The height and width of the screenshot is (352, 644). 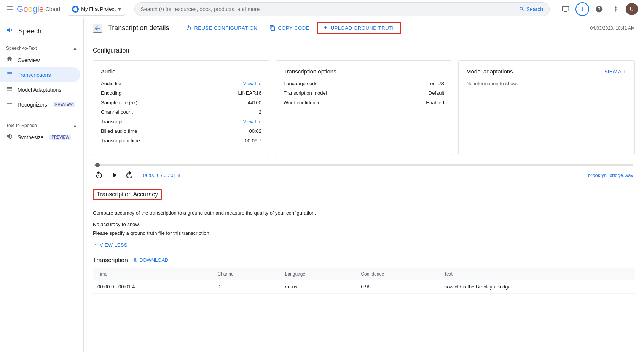 I want to click on sidebar-item-recognizers: Recognizers PREVIEW, so click(x=40, y=104).